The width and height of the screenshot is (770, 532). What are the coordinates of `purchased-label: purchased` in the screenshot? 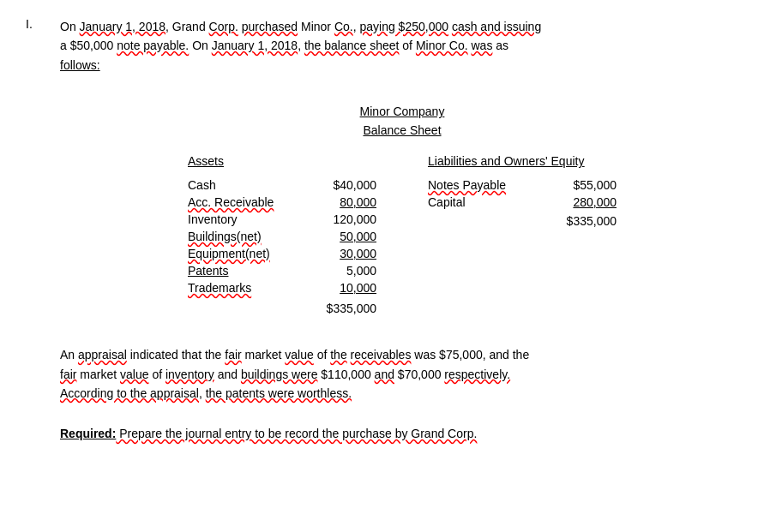 It's located at (269, 27).